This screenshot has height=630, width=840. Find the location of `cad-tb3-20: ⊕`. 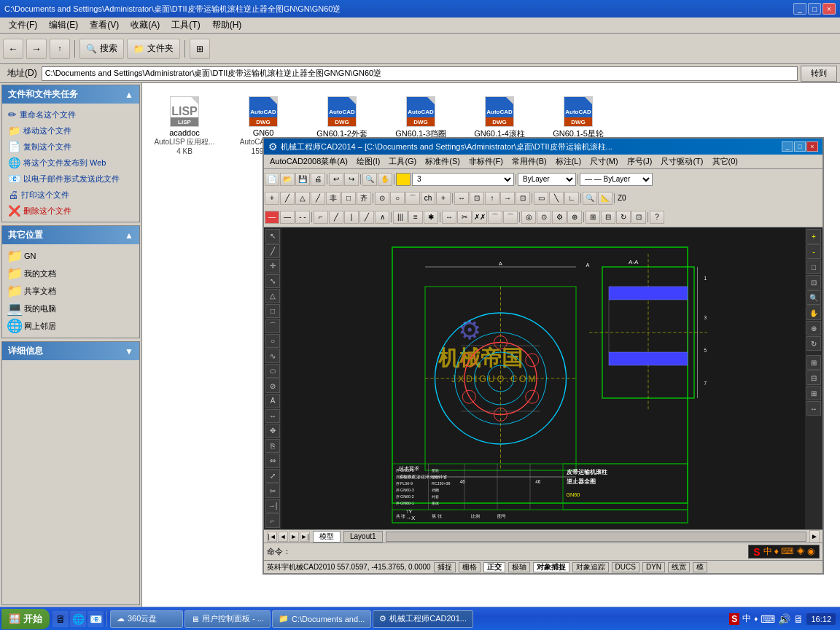

cad-tb3-20: ⊕ is located at coordinates (575, 217).